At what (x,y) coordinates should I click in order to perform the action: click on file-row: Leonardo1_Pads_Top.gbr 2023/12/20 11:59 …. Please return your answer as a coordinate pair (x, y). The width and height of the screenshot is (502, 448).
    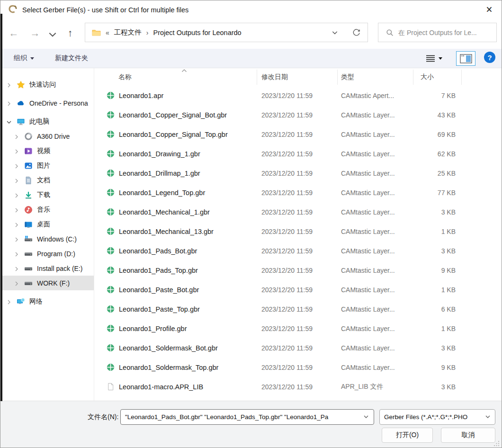
    Looking at the image, I should click on (298, 270).